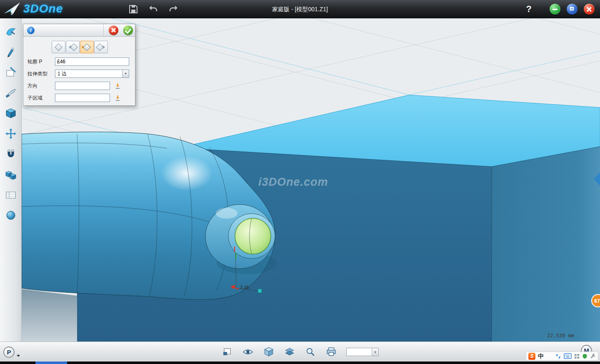 This screenshot has height=364, width=600. I want to click on sidebar-combine-magnet-button, so click(11, 154).